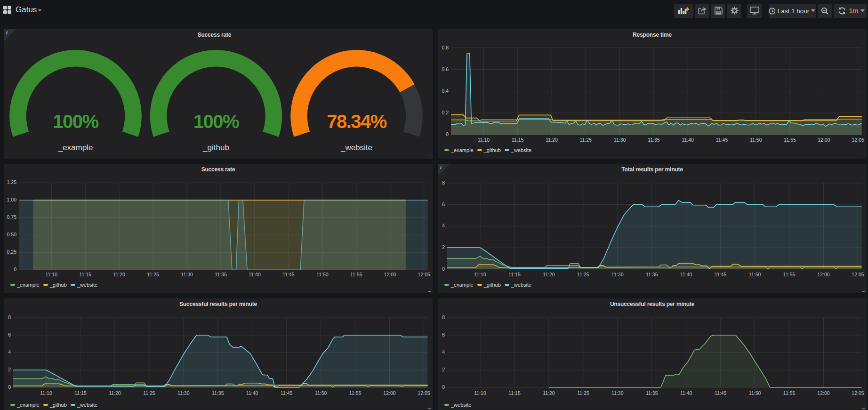 The width and height of the screenshot is (868, 410). I want to click on svg-text: _example, so click(75, 148).